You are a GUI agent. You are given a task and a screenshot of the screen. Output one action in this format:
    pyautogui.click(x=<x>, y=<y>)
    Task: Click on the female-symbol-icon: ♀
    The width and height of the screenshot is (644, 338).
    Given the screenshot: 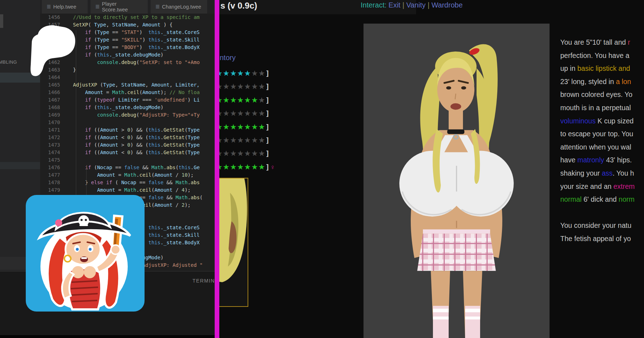 What is the action you would take?
    pyautogui.click(x=273, y=167)
    